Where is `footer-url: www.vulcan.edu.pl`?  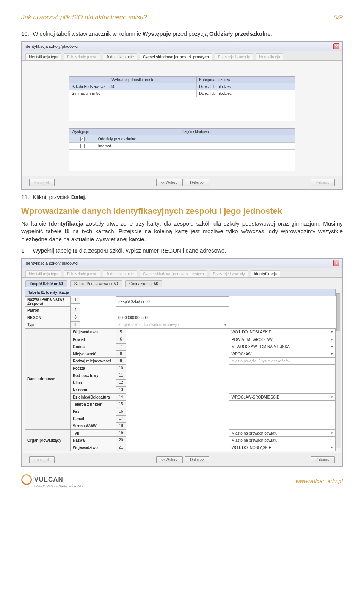 footer-url: www.vulcan.edu.pl is located at coordinates (319, 481).